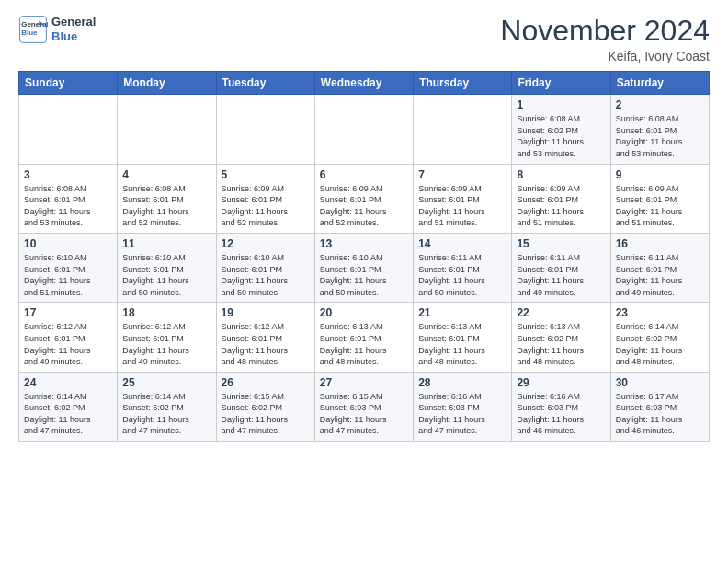  What do you see at coordinates (462, 175) in the screenshot?
I see `day-number: 7` at bounding box center [462, 175].